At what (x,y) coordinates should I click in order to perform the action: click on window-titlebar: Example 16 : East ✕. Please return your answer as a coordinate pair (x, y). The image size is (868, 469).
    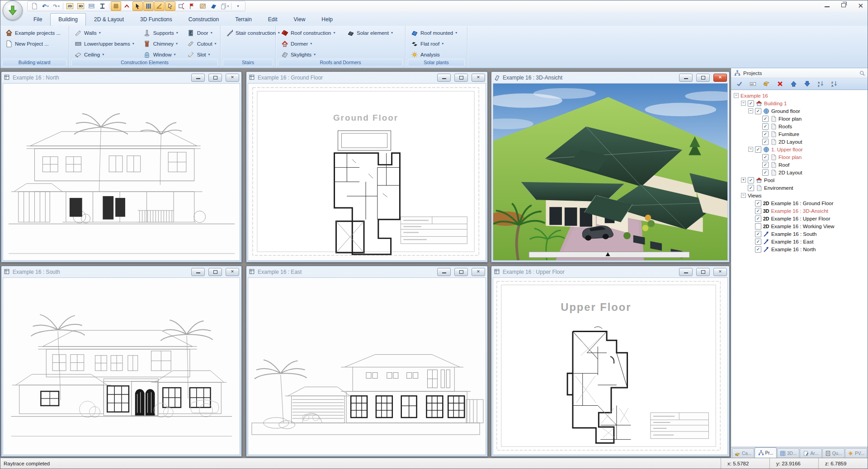
    Looking at the image, I should click on (367, 272).